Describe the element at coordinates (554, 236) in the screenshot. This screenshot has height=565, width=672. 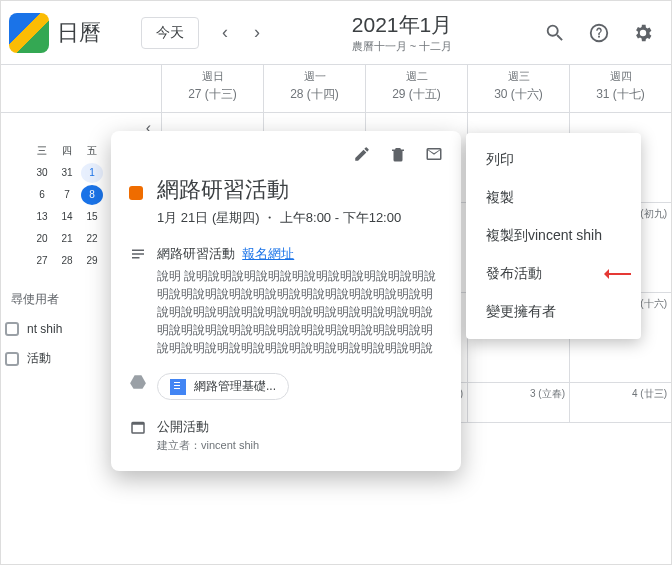
I see `menu-item-copy-to: 複製到vincent shih` at that location.